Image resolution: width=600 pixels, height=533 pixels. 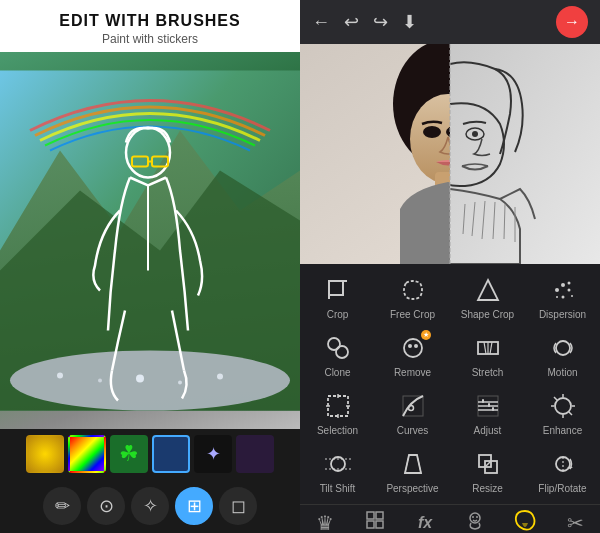 I want to click on enhance-icon, so click(x=563, y=406).